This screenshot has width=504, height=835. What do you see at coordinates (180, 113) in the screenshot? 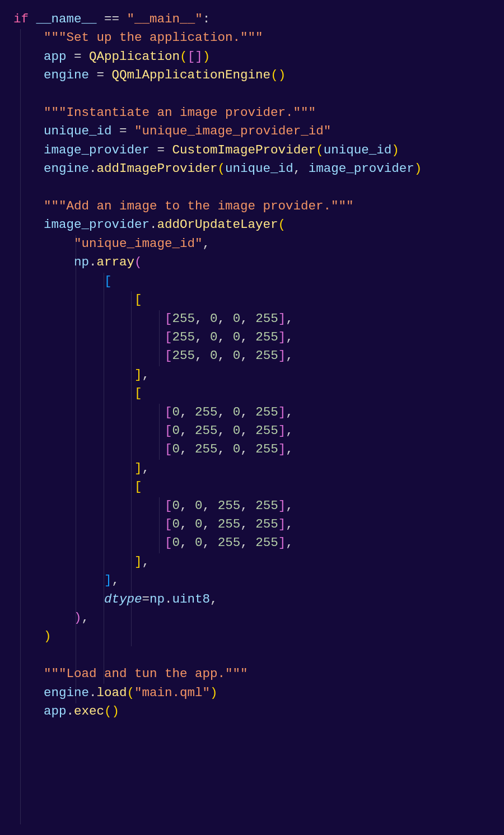
I see `docstring: """Instantiate an image provider."""` at bounding box center [180, 113].